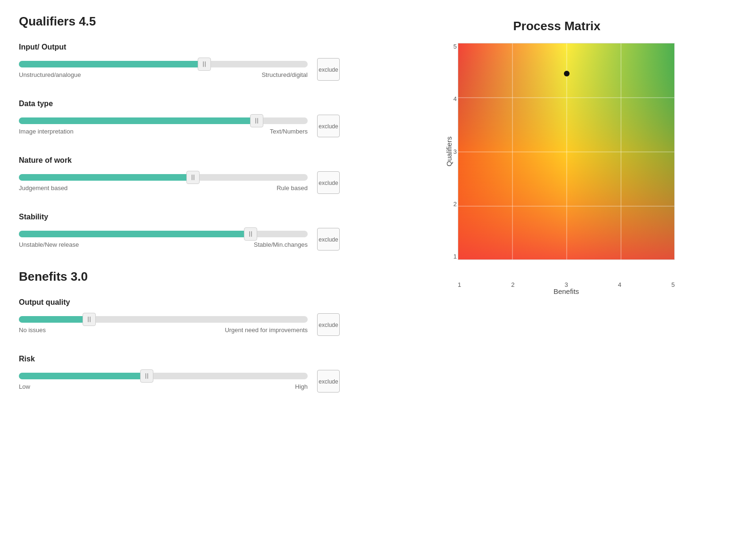 Image resolution: width=755 pixels, height=560 pixels. Describe the element at coordinates (131, 234) in the screenshot. I see `slider-fill-stability` at that location.